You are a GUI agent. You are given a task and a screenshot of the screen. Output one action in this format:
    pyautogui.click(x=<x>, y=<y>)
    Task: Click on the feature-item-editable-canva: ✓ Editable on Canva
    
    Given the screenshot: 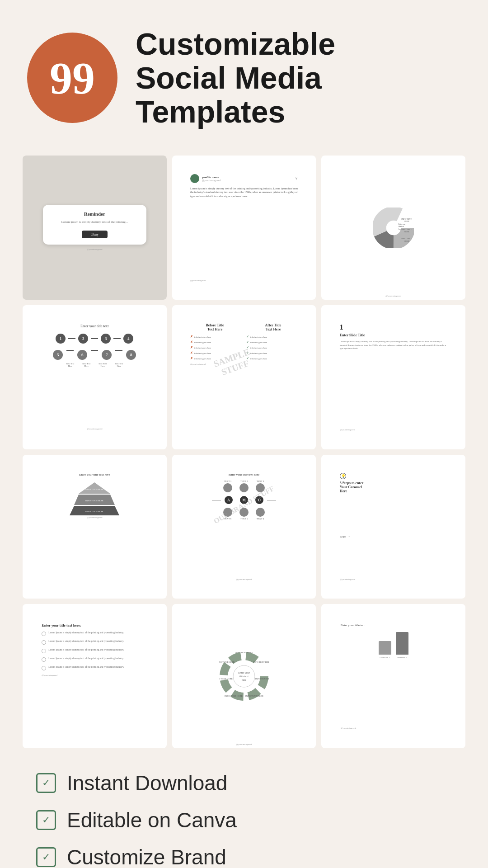 What is the action you would take?
    pyautogui.click(x=244, y=820)
    